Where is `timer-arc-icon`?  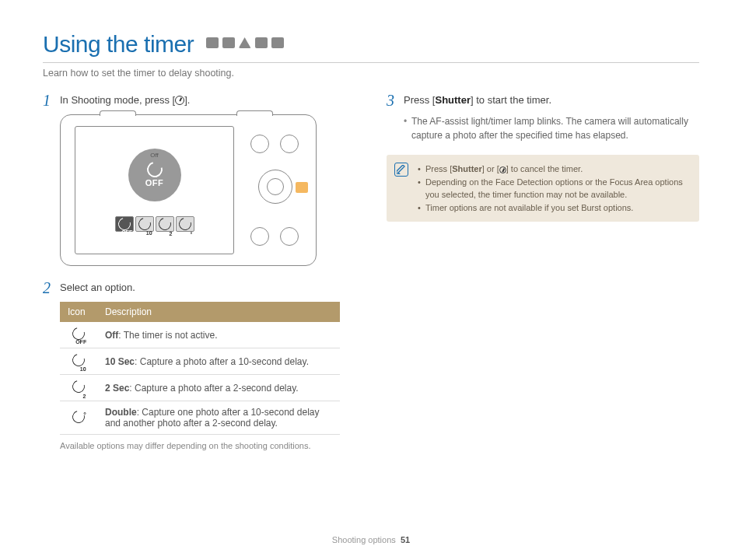
timer-arc-icon is located at coordinates (154, 170).